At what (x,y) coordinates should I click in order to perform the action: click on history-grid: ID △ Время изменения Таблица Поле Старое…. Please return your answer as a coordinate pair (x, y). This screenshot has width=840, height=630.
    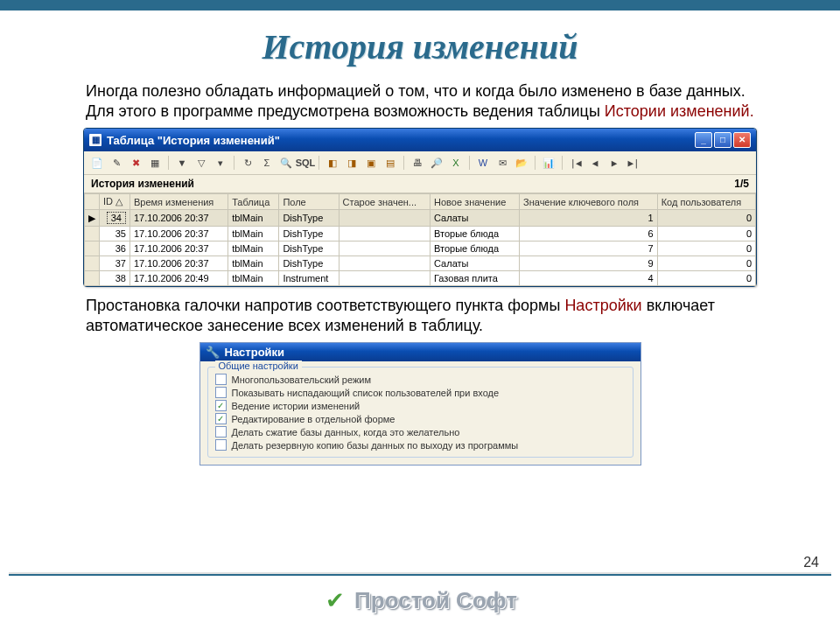
    Looking at the image, I should click on (420, 240).